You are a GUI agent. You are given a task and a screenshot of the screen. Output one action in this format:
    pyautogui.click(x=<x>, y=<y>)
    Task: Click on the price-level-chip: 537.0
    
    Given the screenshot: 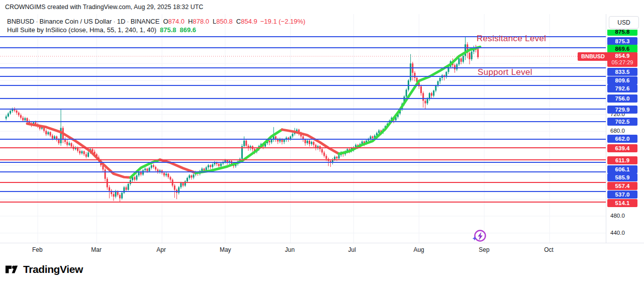 What is the action you would take?
    pyautogui.click(x=622, y=195)
    